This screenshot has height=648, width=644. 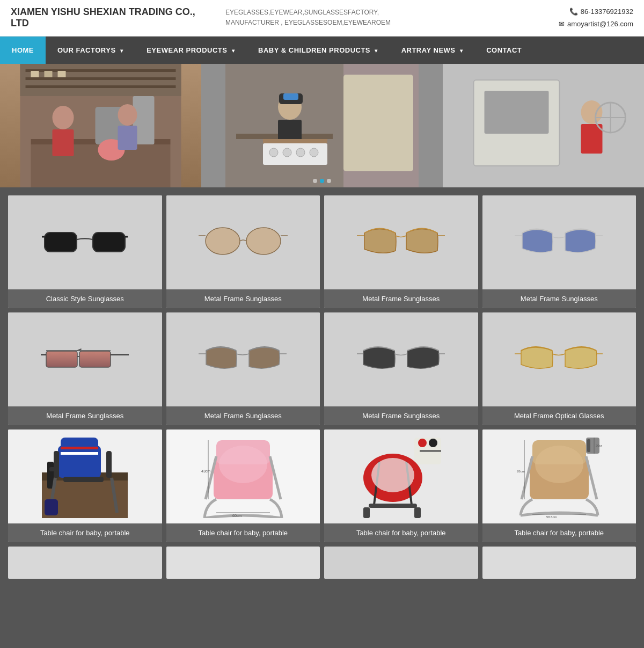 What do you see at coordinates (559, 486) in the screenshot?
I see `product-card-baby-brown: 20cm 28cm 58.5cm Table chair for baby, p…` at bounding box center [559, 486].